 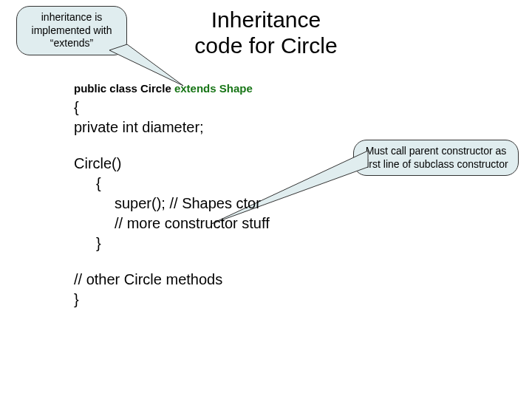 I want to click on ctor-head: Circle(), so click(x=259, y=164).